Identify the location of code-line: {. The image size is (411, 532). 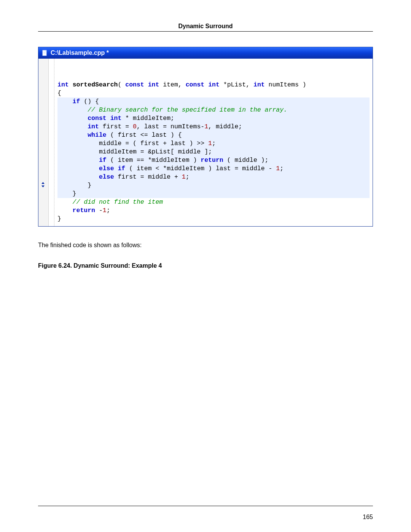
(59, 93).